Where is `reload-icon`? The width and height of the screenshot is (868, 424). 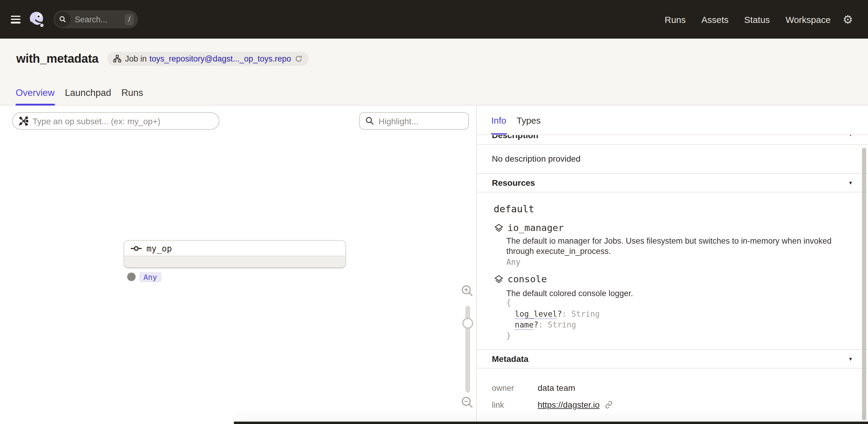 reload-icon is located at coordinates (299, 59).